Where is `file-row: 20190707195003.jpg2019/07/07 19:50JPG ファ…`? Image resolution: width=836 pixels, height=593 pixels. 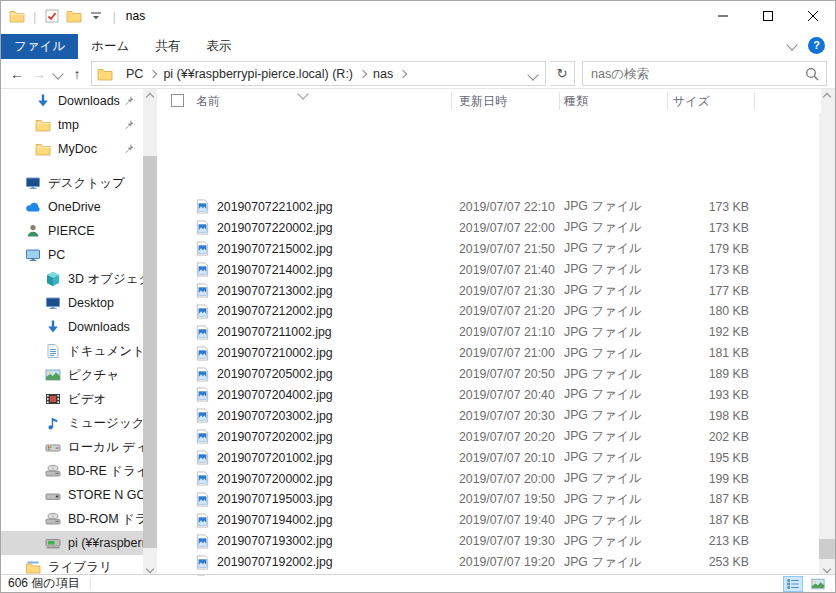
file-row: 20190707195003.jpg2019/07/07 19:50JPG ファ… is located at coordinates (492, 500).